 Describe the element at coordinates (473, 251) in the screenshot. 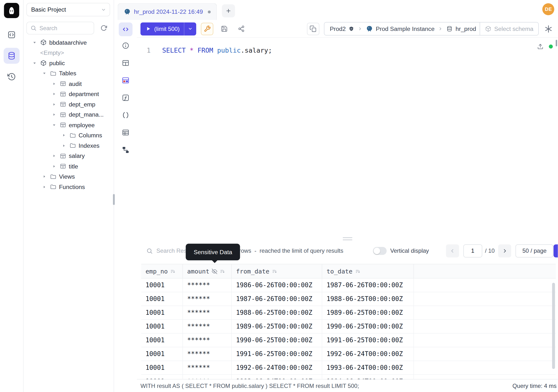

I see `page-number-input` at that location.